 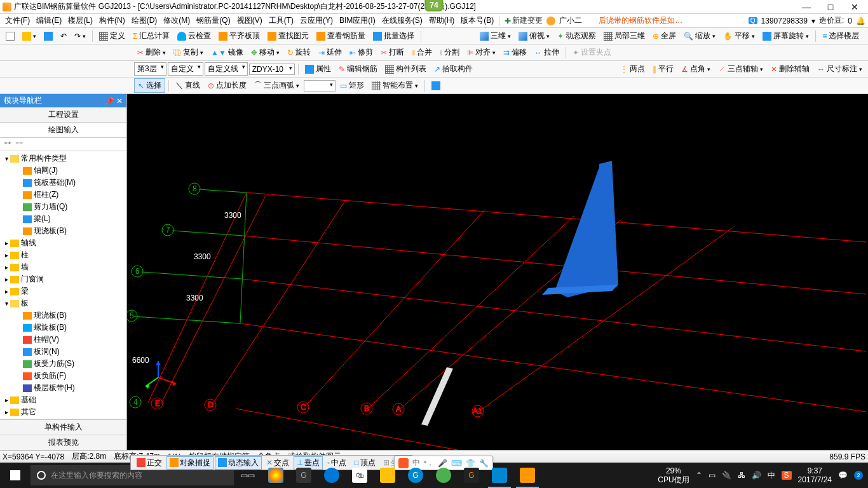 What do you see at coordinates (64, 231) in the screenshot?
I see `tree-castslab: 现浇板(B)` at bounding box center [64, 231].